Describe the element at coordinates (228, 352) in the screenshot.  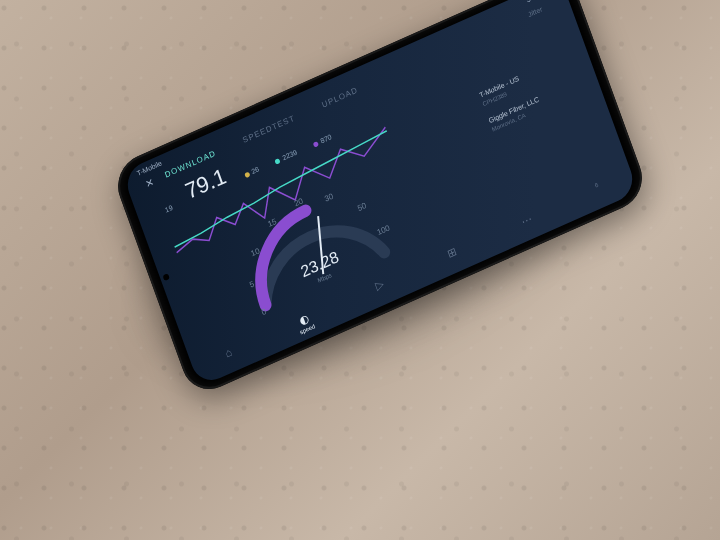
I see `home-icon: ⌂` at that location.